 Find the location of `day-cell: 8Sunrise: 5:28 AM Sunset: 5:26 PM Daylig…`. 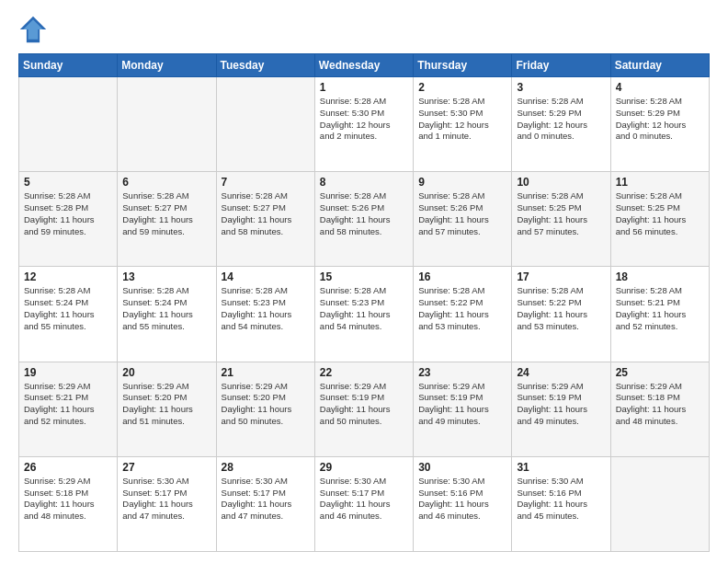

day-cell: 8Sunrise: 5:28 AM Sunset: 5:26 PM Daylig… is located at coordinates (364, 219).